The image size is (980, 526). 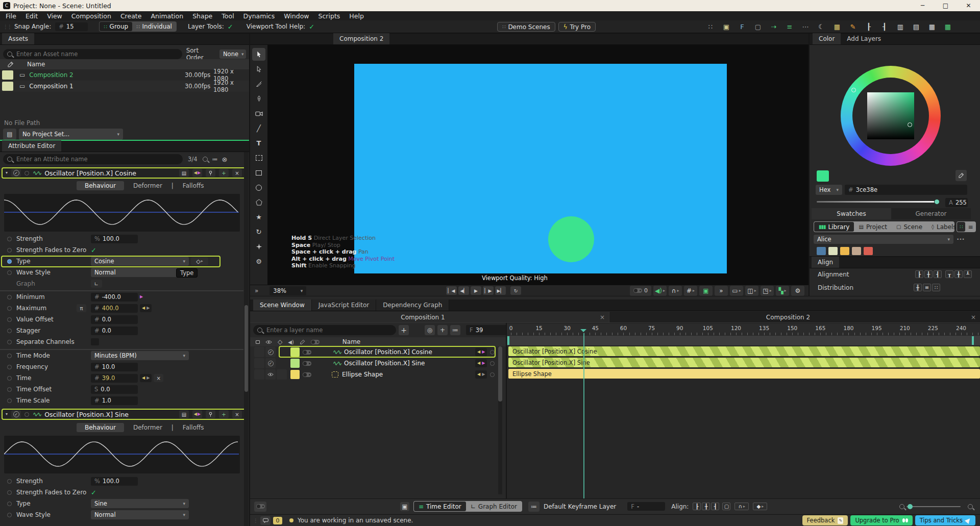 What do you see at coordinates (500, 291) in the screenshot?
I see `go-to-end-button: ▶▏` at bounding box center [500, 291].